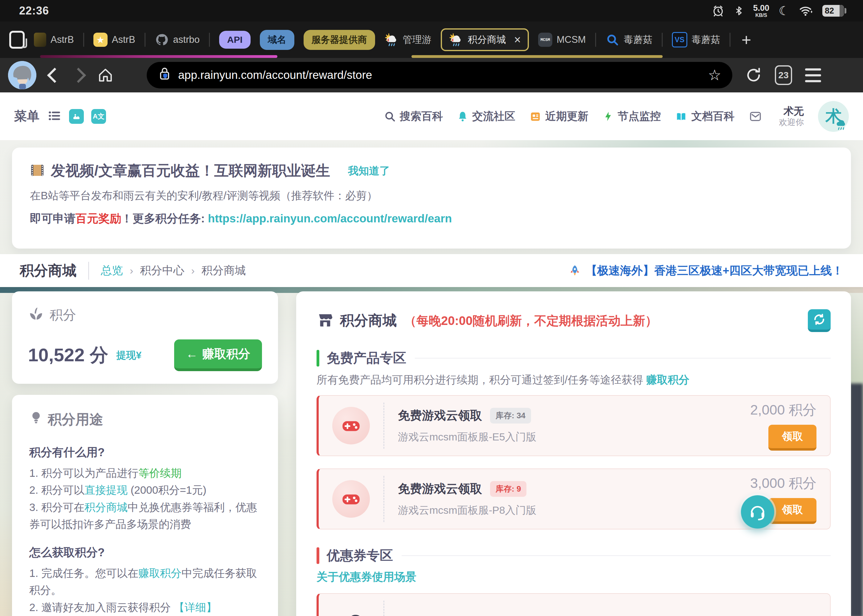 The height and width of the screenshot is (616, 863). Describe the element at coordinates (112, 270) in the screenshot. I see `breadcrumb-overview: 总览` at that location.